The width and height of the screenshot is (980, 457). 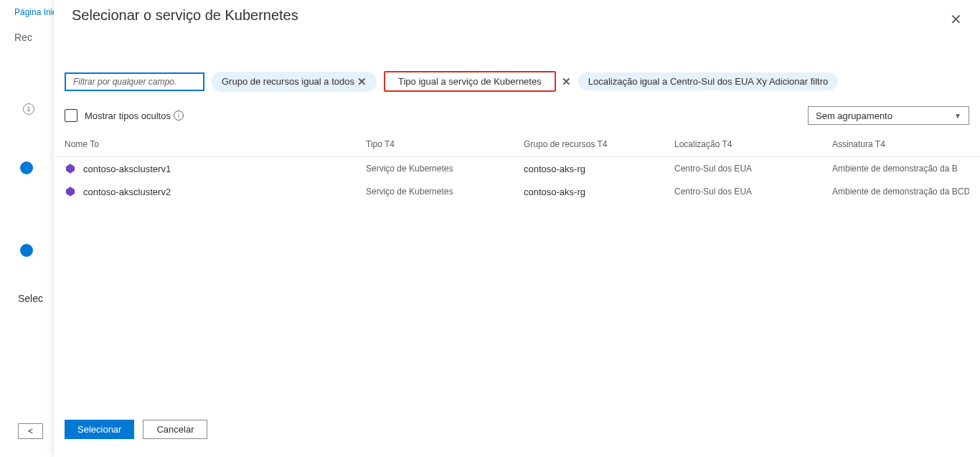 What do you see at coordinates (29, 109) in the screenshot?
I see `step-indicator-icon: 1` at bounding box center [29, 109].